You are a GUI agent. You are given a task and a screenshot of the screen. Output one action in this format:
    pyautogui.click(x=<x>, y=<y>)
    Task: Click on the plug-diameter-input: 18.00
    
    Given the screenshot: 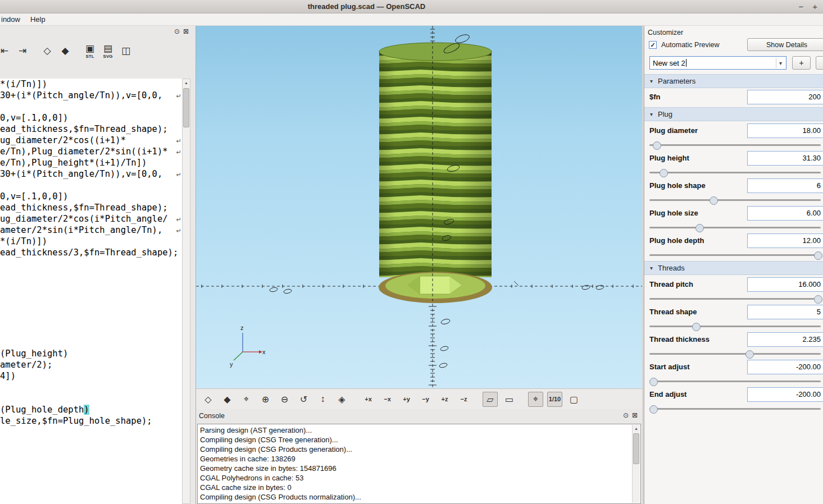 What is the action you would take?
    pyautogui.click(x=785, y=131)
    